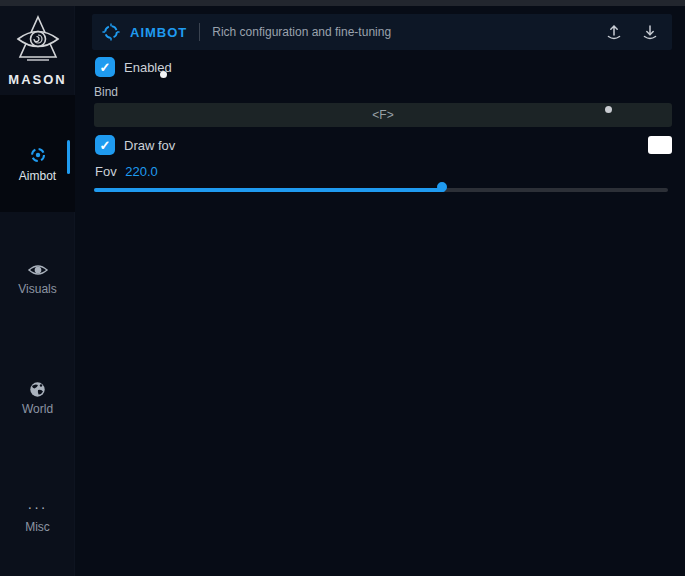  Describe the element at coordinates (38, 527) in the screenshot. I see `sidebar-item-label: Misc` at that location.